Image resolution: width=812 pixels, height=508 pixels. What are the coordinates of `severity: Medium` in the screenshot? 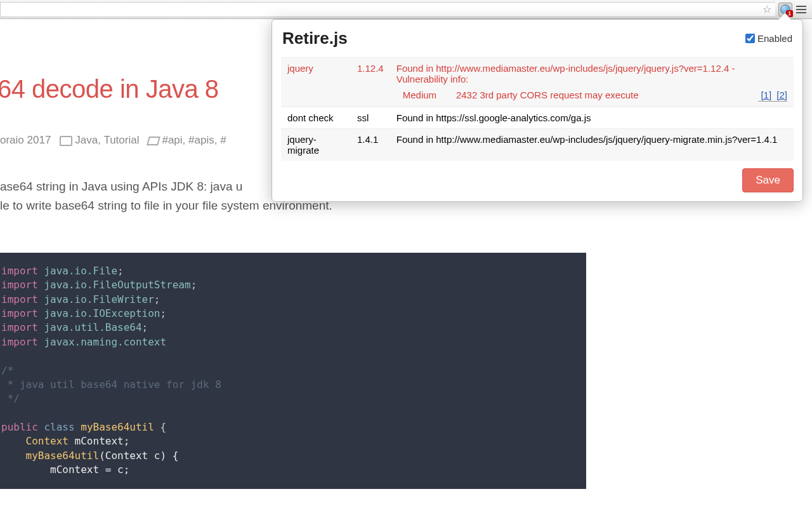 It's located at (428, 95).